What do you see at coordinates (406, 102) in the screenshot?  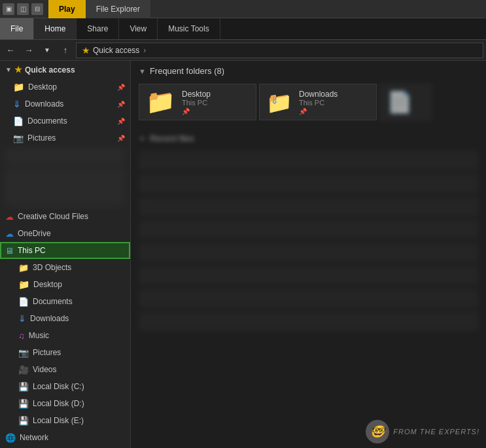 I see `folder-card-extra: 📄` at bounding box center [406, 102].